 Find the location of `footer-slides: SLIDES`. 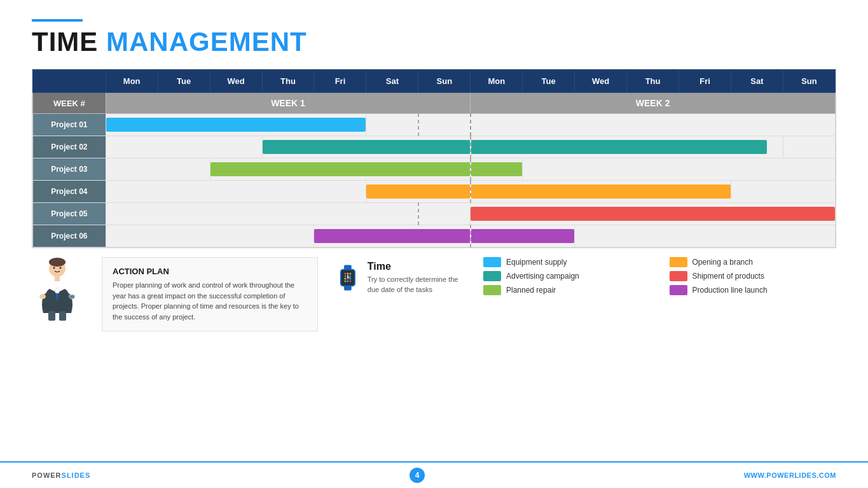

footer-slides: SLIDES is located at coordinates (76, 475).